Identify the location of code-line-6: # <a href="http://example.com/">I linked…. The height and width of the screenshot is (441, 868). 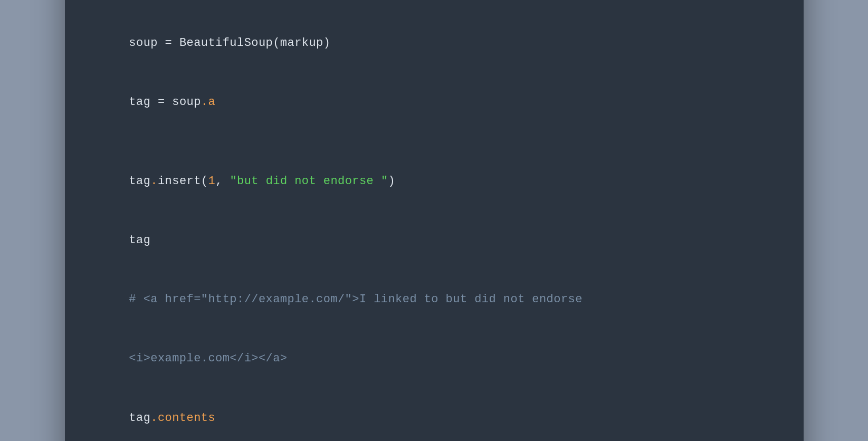
(434, 300).